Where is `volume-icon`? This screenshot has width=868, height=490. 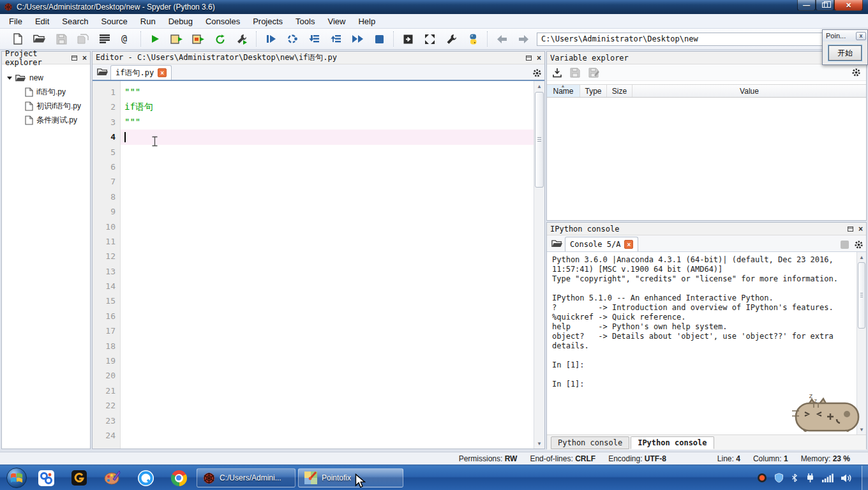
volume-icon is located at coordinates (846, 479).